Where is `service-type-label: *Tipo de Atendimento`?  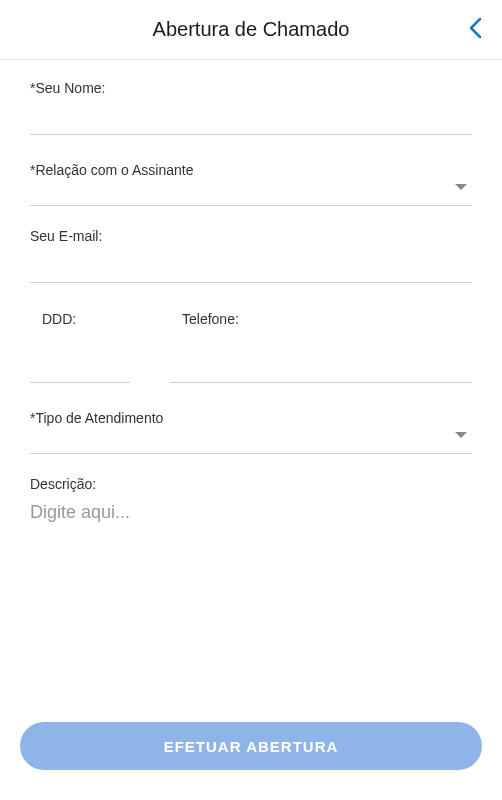
service-type-label: *Tipo de Atendimento is located at coordinates (96, 418).